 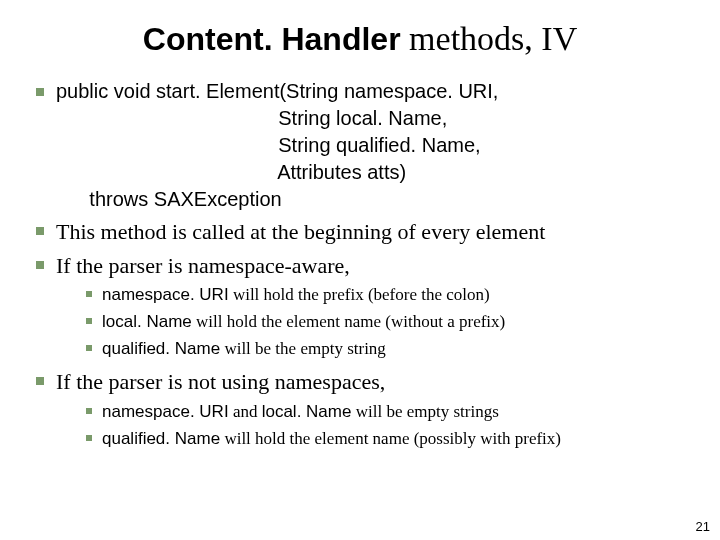 What do you see at coordinates (360, 426) in the screenshot?
I see `sub-bullet-list: namespace. URI and local. Name will be e…` at bounding box center [360, 426].